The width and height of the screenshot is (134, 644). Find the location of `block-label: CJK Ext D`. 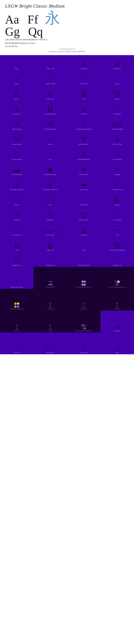

block-label: CJK Ext D is located at coordinates (117, 309).